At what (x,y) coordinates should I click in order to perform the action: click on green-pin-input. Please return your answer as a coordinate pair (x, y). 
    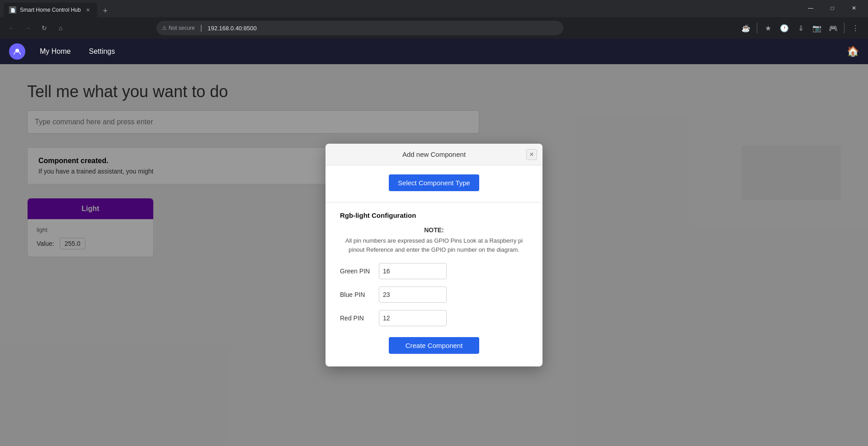
    Looking at the image, I should click on (413, 271).